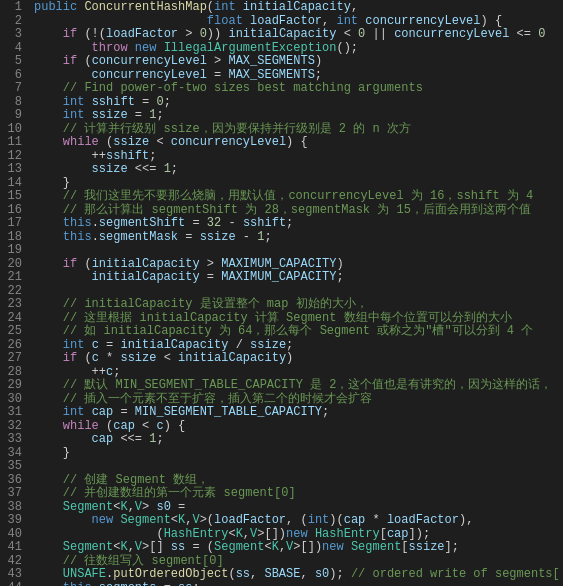  I want to click on code-line-37: // 并创建数组的第一个元素 segment[0], so click(298, 494).